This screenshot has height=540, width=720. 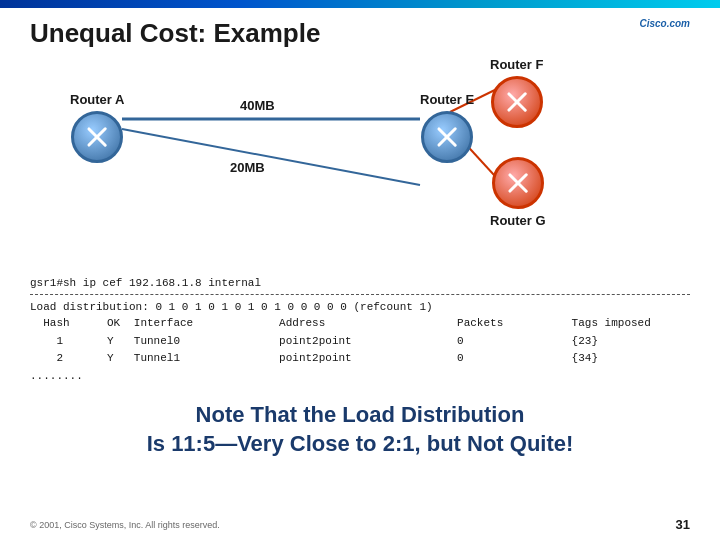 I want to click on cell-address-2: point2point, so click(x=308, y=359).